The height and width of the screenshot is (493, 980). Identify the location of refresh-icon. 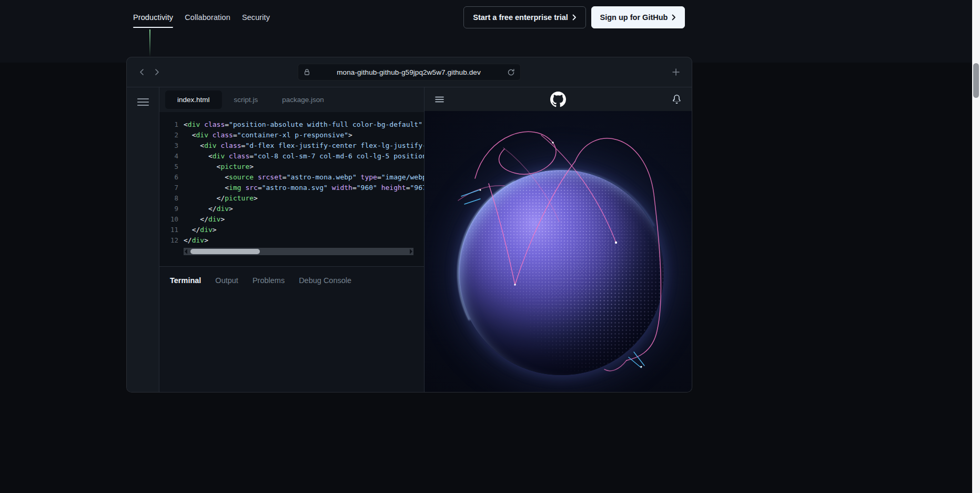
(511, 73).